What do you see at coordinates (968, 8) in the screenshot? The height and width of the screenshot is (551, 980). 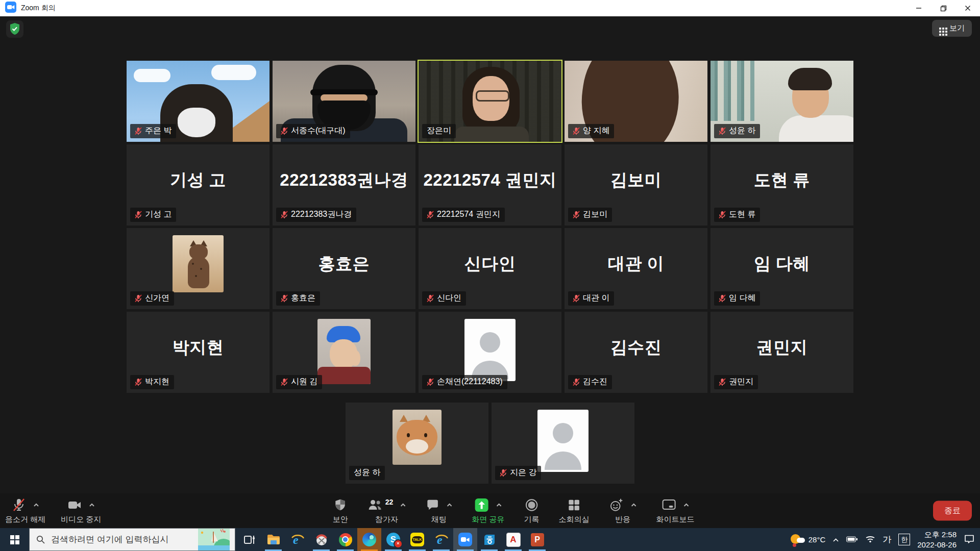 I see `close-button` at bounding box center [968, 8].